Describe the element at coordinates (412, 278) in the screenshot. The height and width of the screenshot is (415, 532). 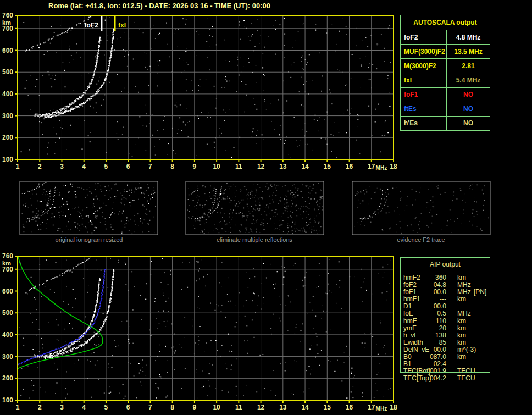
I see `param-label: hmF2` at that location.